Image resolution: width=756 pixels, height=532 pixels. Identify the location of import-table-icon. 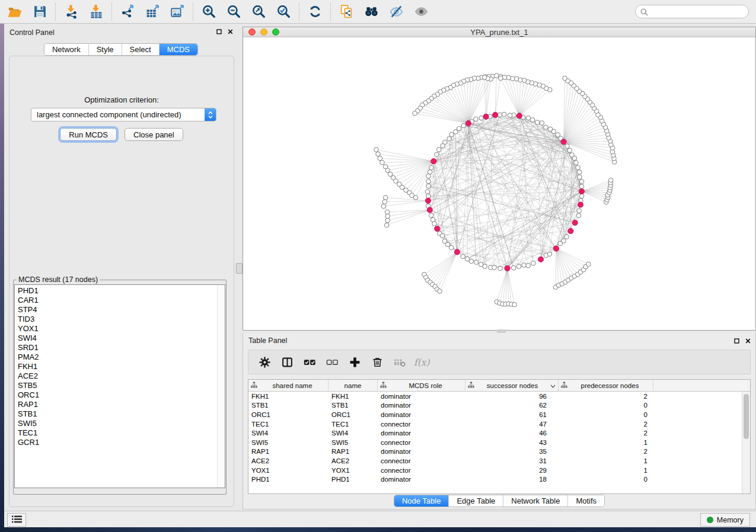
(96, 12).